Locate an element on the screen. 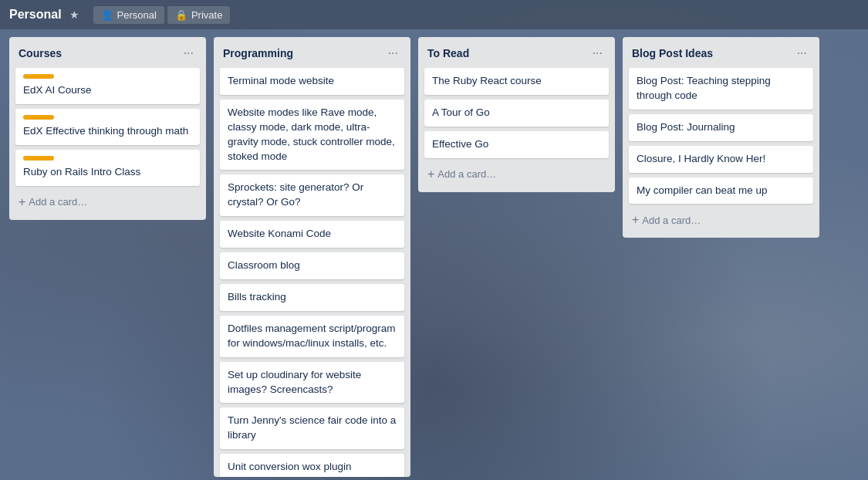 Image resolution: width=868 pixels, height=480 pixels. card-text-konami: Website Konami Code is located at coordinates (279, 233).